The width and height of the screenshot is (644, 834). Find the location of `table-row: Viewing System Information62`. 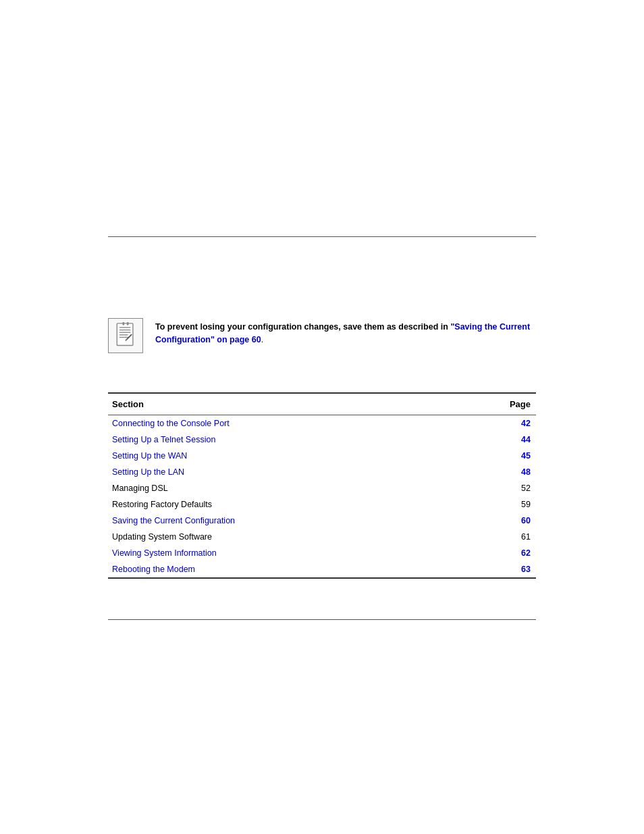

table-row: Viewing System Information62 is located at coordinates (322, 553).